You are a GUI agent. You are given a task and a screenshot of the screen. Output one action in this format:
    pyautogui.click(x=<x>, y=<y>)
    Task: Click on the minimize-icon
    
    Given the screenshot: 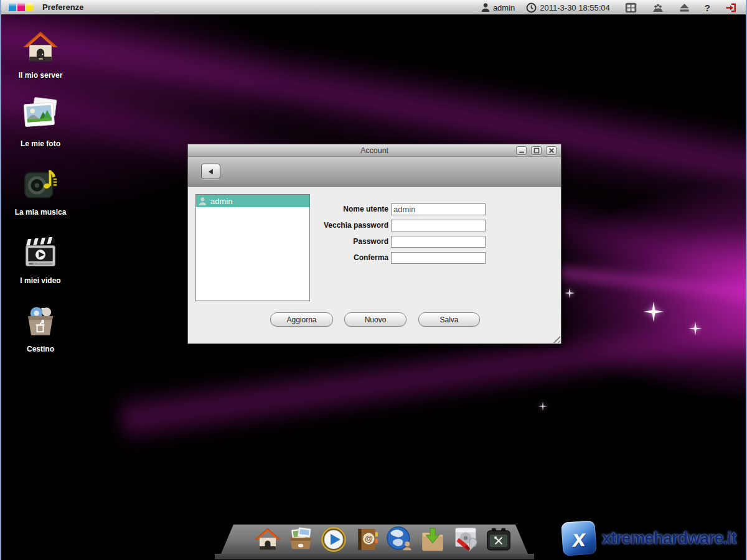 What is the action you would take?
    pyautogui.click(x=522, y=151)
    